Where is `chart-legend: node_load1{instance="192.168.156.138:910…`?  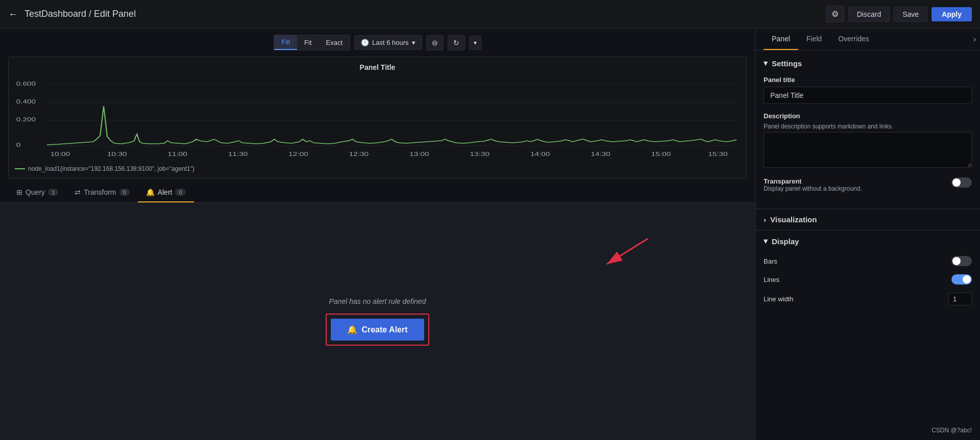
chart-legend: node_load1{instance="192.168.156.138:910… is located at coordinates (378, 169).